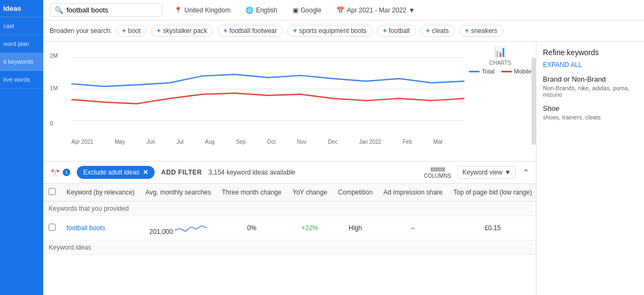 This screenshot has height=295, width=644. What do you see at coordinates (534, 102) in the screenshot?
I see `chart-scrollbar` at bounding box center [534, 102].